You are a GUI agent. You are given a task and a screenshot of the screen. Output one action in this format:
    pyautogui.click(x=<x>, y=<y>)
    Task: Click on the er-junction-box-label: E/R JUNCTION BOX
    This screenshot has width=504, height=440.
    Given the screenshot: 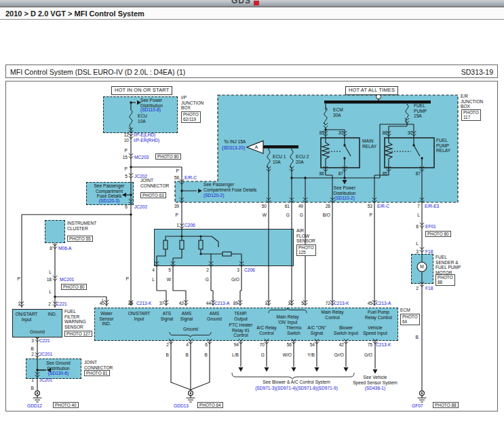 What is the action you would take?
    pyautogui.click(x=472, y=102)
    